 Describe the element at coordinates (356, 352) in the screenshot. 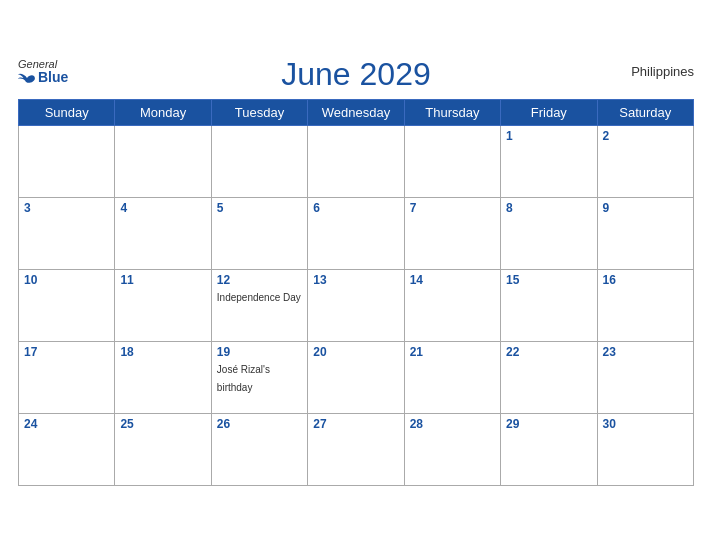

I see `day-number: 20` at that location.